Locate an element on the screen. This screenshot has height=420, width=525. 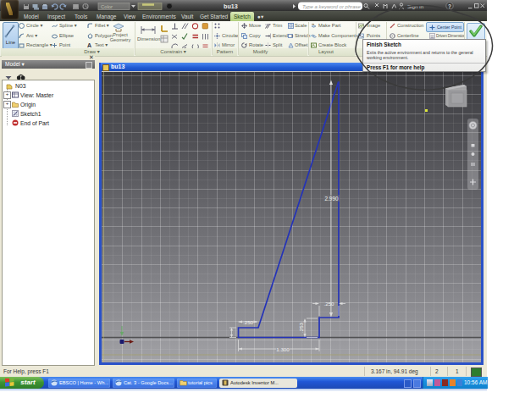
svg-text: Sign In is located at coordinates (416, 7).